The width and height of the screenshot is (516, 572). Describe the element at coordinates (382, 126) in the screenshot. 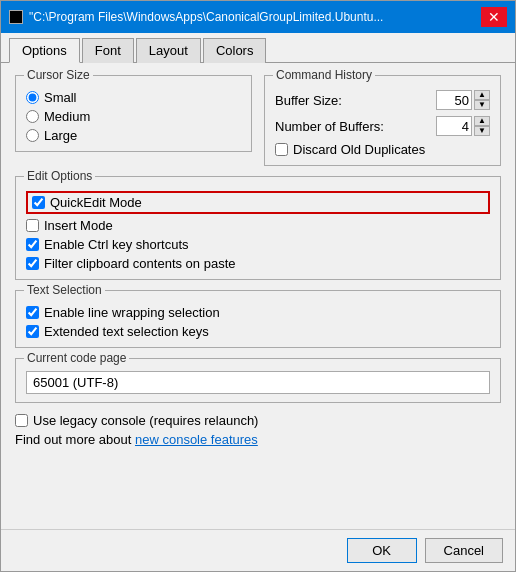

I see `num-buffers-row: Number of Buffers: ▲ ▼` at that location.